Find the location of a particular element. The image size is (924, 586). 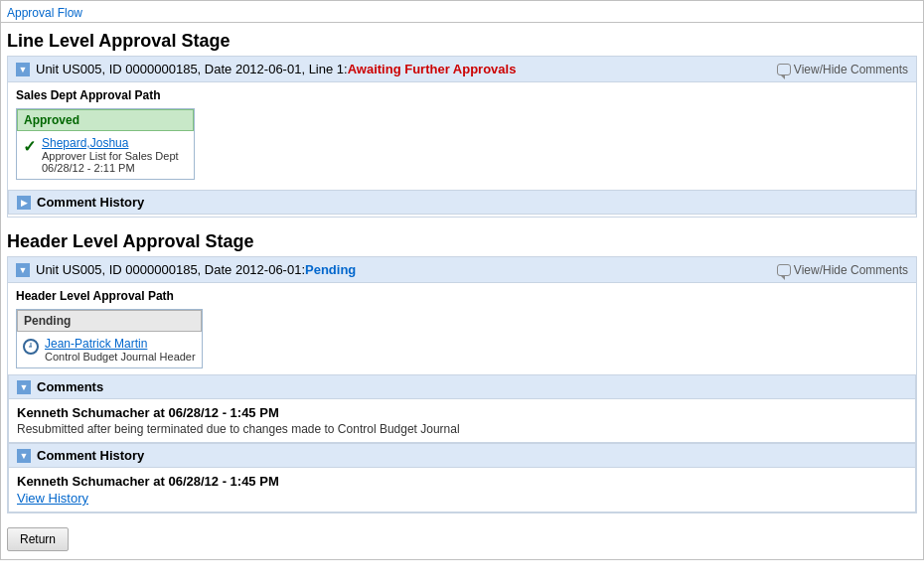

header-level-panel-title: Unit US005, ID 0000000185, Date 2012-06-… is located at coordinates (196, 270).